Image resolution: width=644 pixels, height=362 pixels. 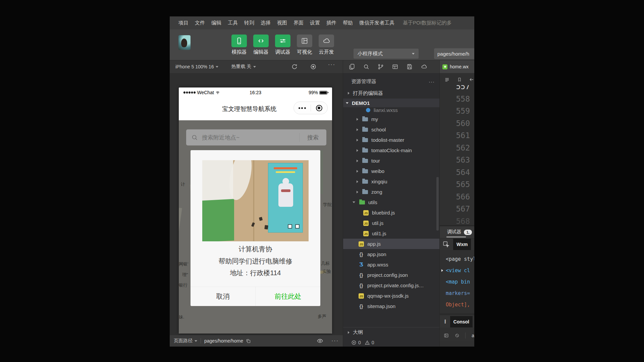 What do you see at coordinates (249, 23) in the screenshot?
I see `menu-item-4: 转到` at bounding box center [249, 23].